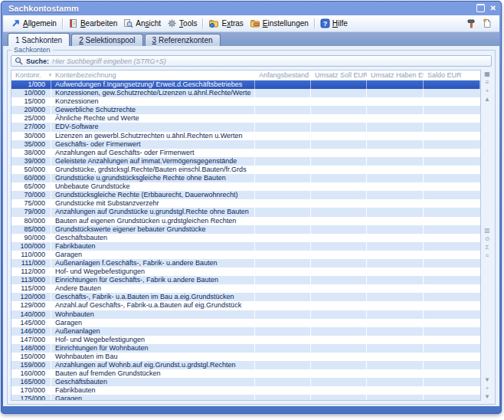 Image resolution: width=504 pixels, height=420 pixels. I want to click on titlebar: Sachkontostamm ✕, so click(251, 8).